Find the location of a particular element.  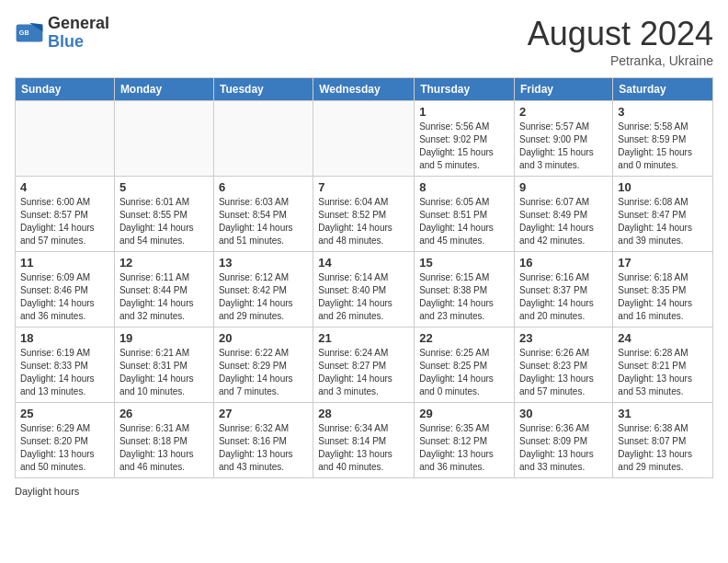

day-cell: 14Sunrise: 6:14 AM Sunset: 8:40 PM Dayli… is located at coordinates (364, 290).